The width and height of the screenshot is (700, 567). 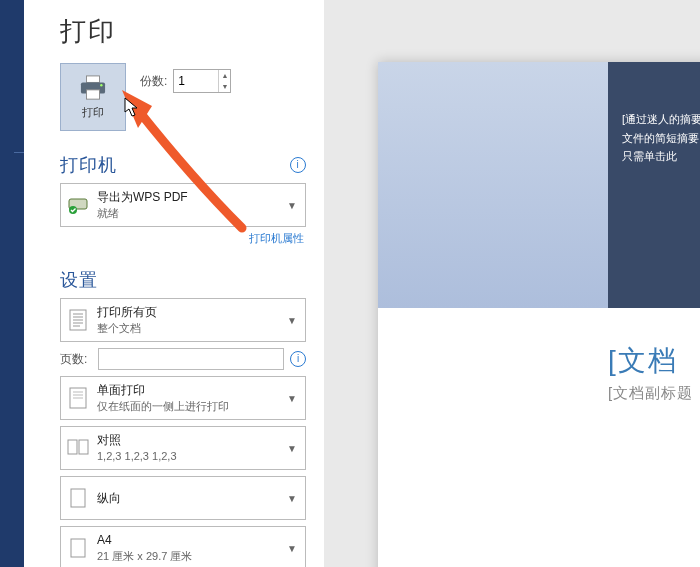 What do you see at coordinates (78, 548) in the screenshot?
I see `paper-icon` at bounding box center [78, 548].